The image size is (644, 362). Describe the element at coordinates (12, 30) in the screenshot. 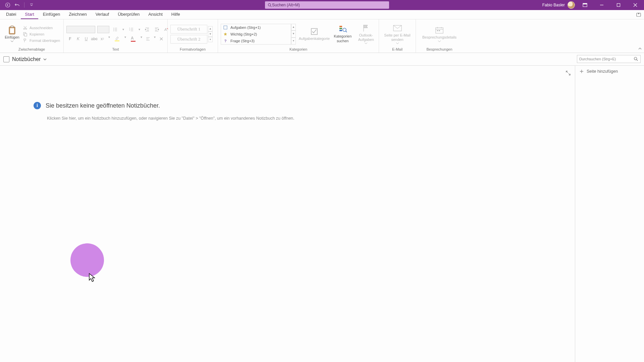

I see `clipboard-icon` at that location.